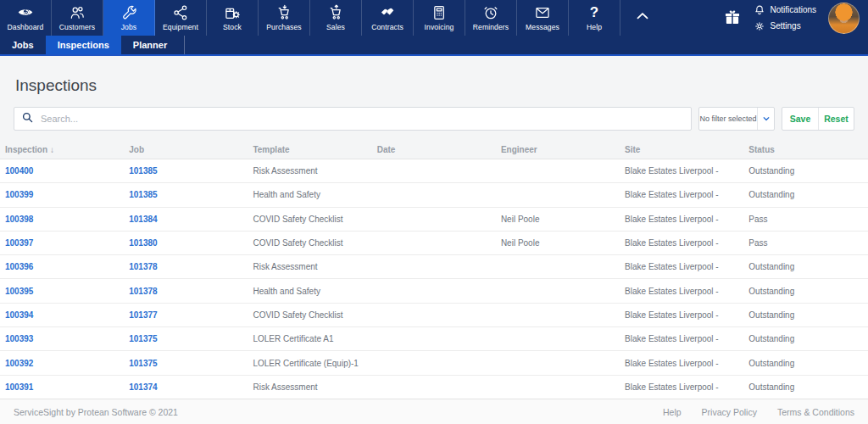 The image size is (868, 424). I want to click on search-box, so click(353, 119).